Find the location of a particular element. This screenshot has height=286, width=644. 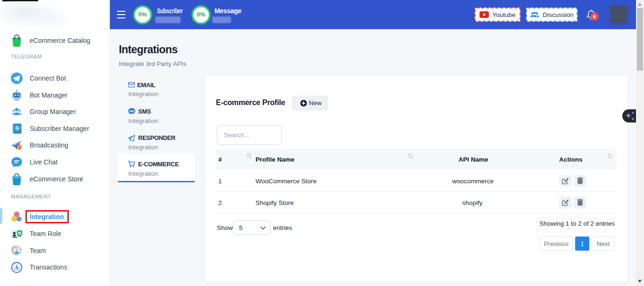

svg-text: SMS is located at coordinates (132, 111).